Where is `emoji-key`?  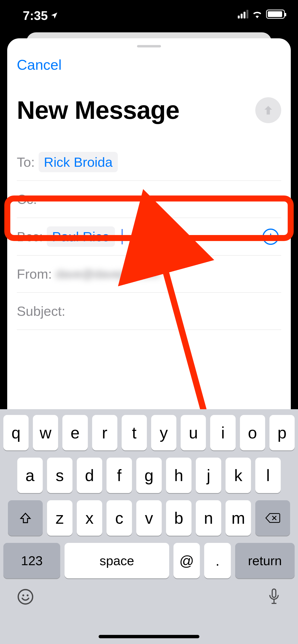 emoji-key is located at coordinates (26, 598).